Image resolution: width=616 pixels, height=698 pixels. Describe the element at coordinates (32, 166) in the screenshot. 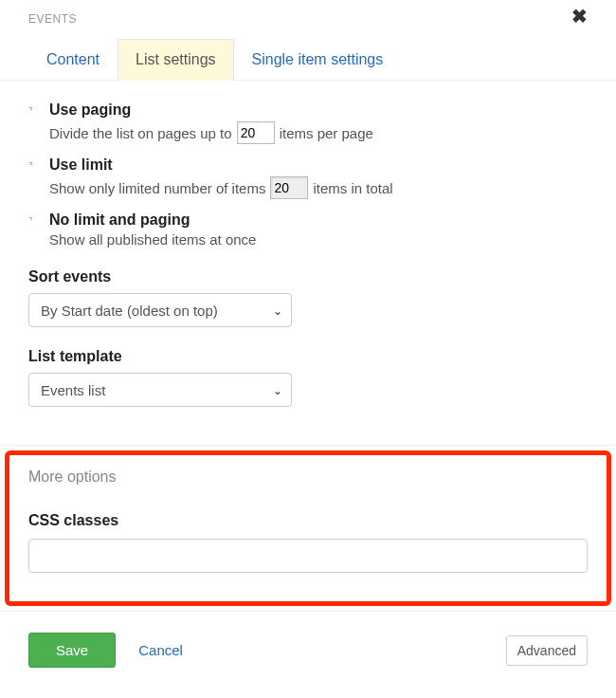

I see `radio-use-limit: ⌝` at that location.